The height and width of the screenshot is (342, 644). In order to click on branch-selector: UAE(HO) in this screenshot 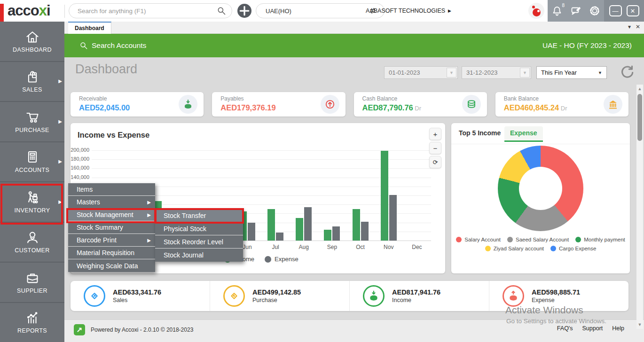, I will do `click(320, 11)`.